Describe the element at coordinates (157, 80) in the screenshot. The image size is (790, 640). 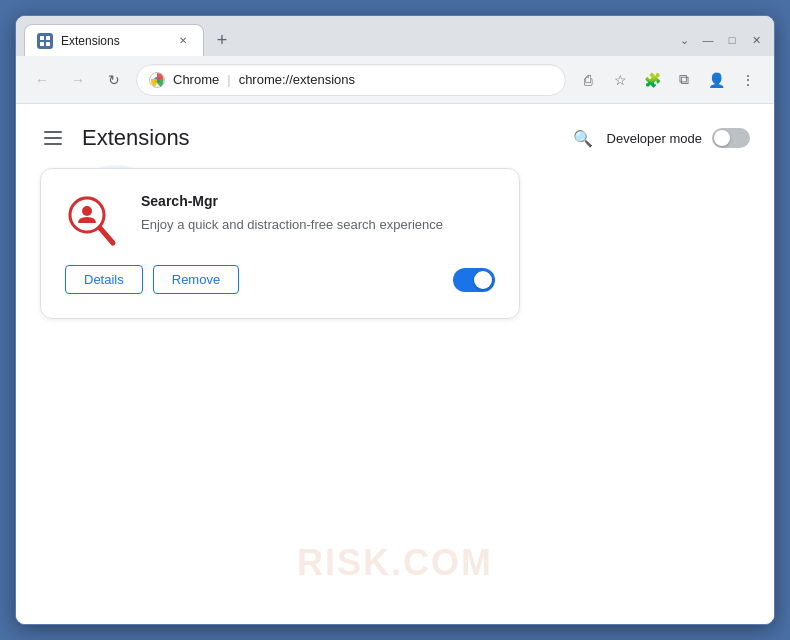
I see `chrome-icon` at that location.